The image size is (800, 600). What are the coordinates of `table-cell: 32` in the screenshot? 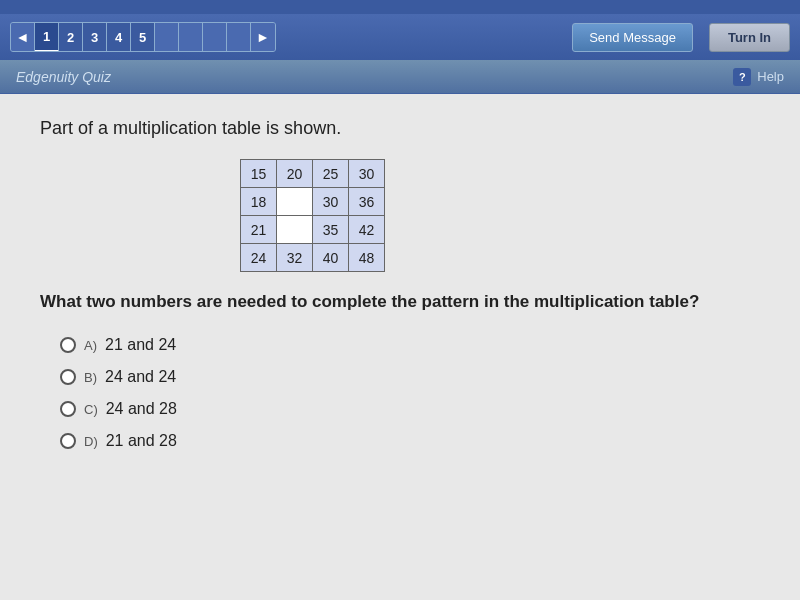 It's located at (295, 258).